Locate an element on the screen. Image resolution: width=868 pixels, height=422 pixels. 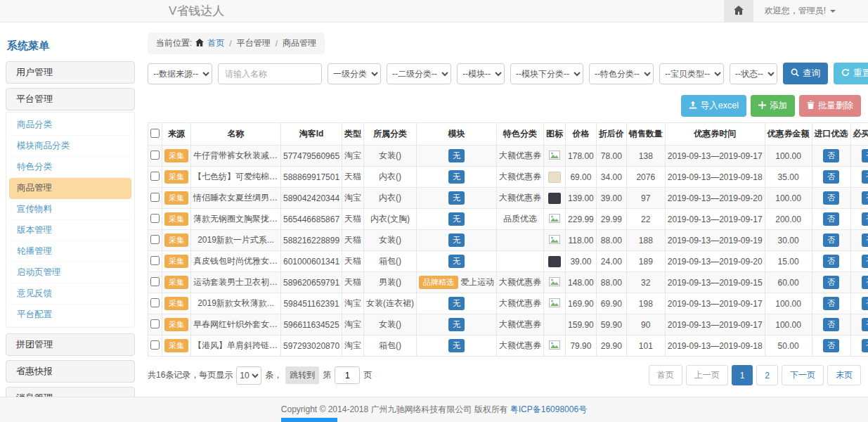
taoke-id: 588216228899 is located at coordinates (312, 241).